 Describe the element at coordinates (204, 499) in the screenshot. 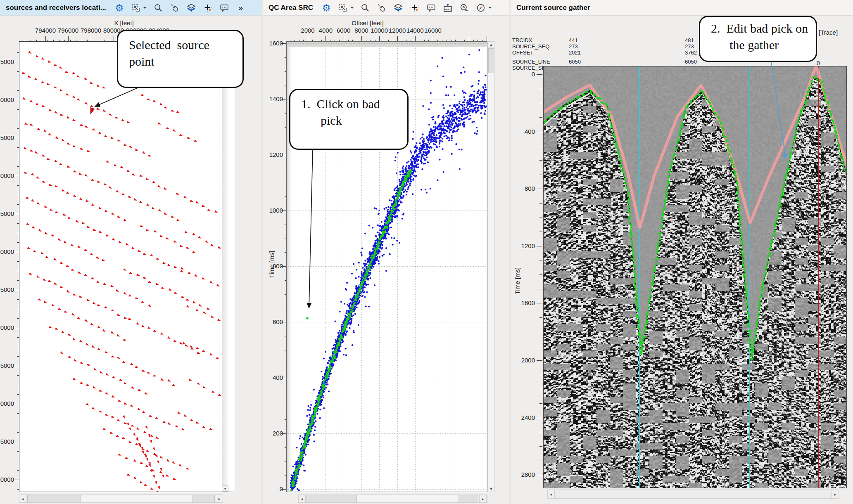

I see `map-hscroll-block` at that location.